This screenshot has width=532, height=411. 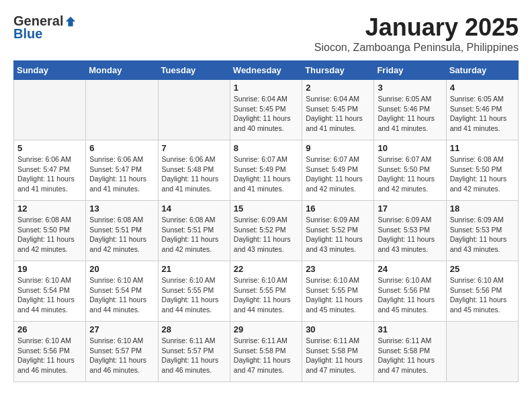 I want to click on day-number: 27, so click(x=122, y=329).